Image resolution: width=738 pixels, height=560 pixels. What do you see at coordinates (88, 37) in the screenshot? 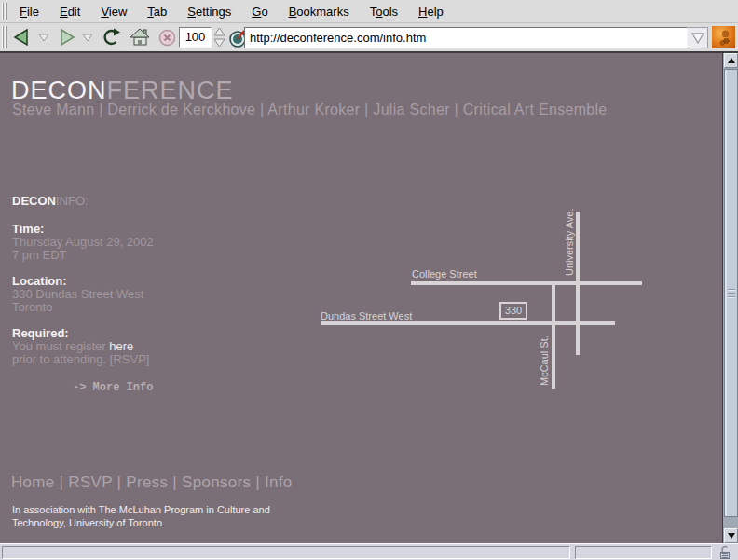
I see `forward-history-dropdown` at bounding box center [88, 37].